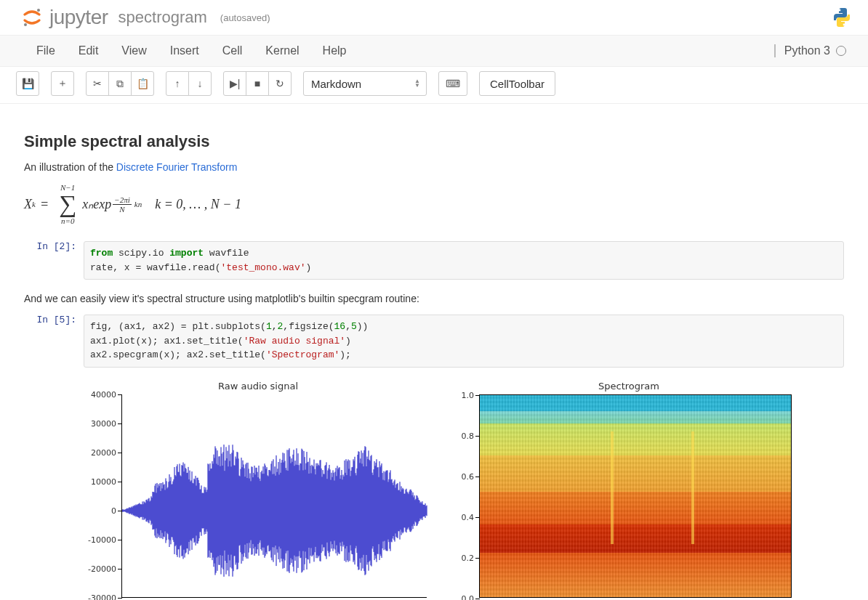 The height and width of the screenshot is (600, 868). I want to click on arrow-down-icon: ↓, so click(201, 84).